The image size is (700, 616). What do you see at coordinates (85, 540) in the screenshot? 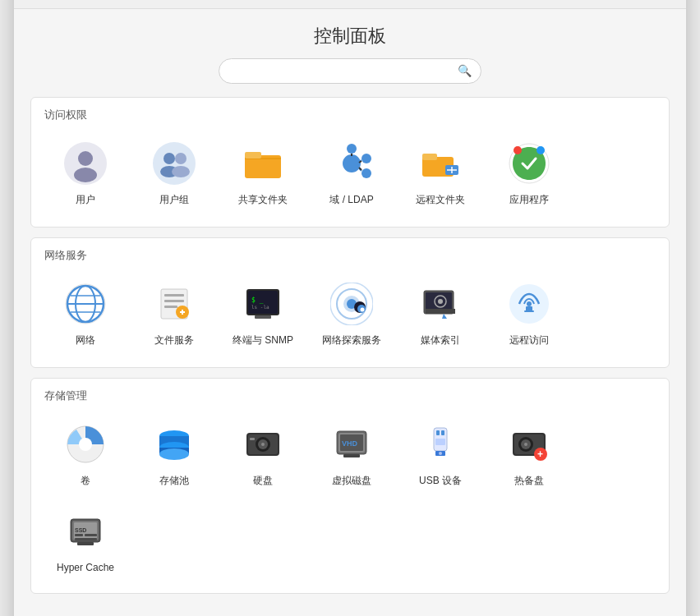
I see `grid-item-hyper-cache: SSD Hyper Cache` at bounding box center [85, 540].